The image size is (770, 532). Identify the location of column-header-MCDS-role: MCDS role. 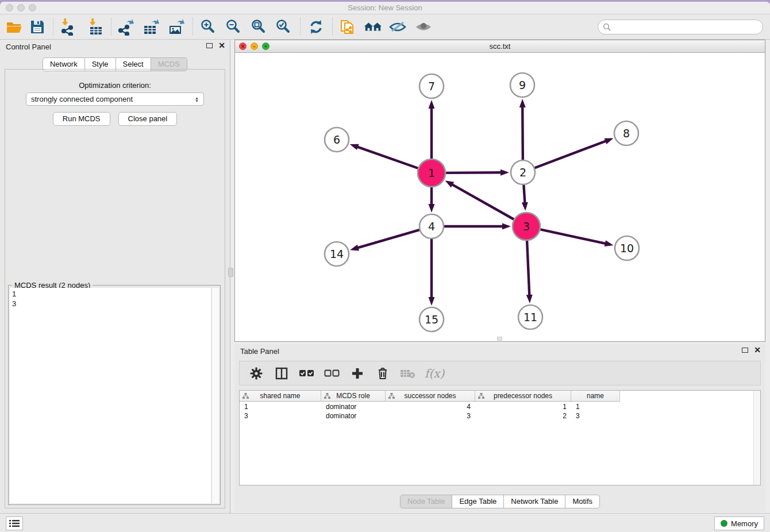
(353, 396).